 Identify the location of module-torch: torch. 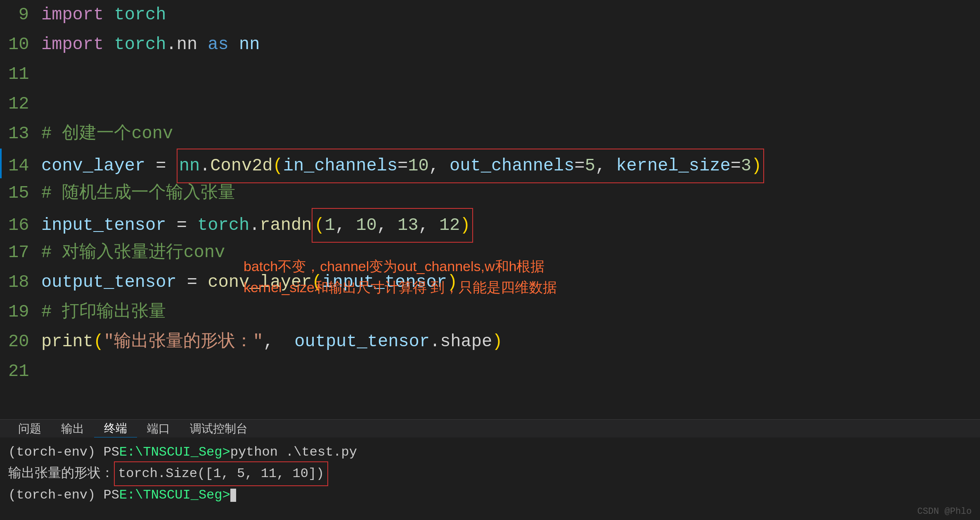
(140, 15).